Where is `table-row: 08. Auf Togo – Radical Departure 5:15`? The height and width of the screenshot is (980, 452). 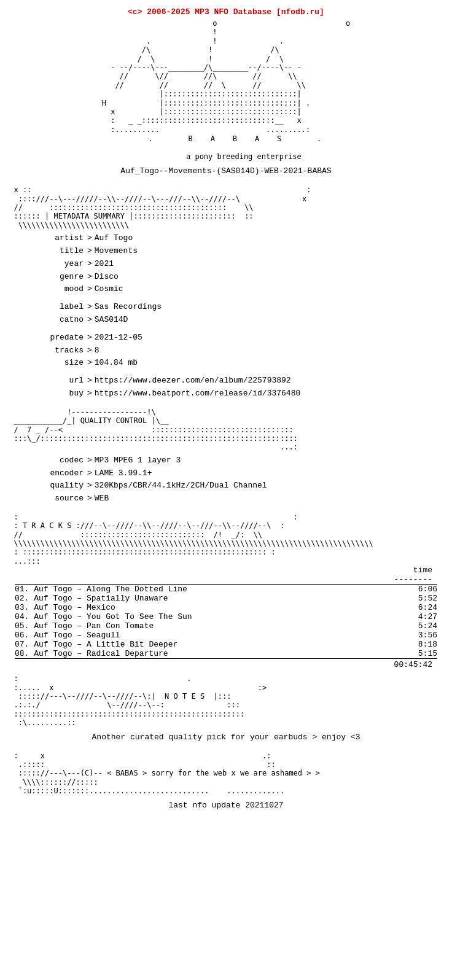 table-row: 08. Auf Togo – Radical Departure 5:15 is located at coordinates (226, 653).